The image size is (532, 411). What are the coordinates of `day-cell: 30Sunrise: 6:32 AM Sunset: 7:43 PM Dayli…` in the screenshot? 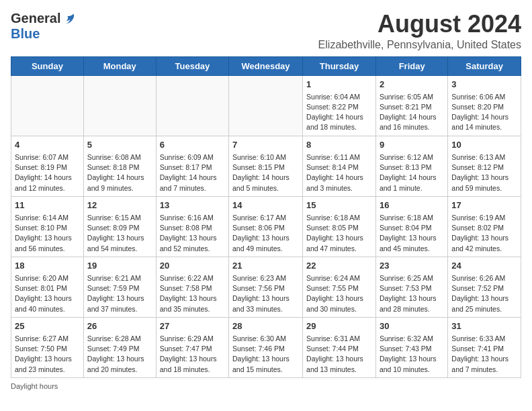 It's located at (411, 347).